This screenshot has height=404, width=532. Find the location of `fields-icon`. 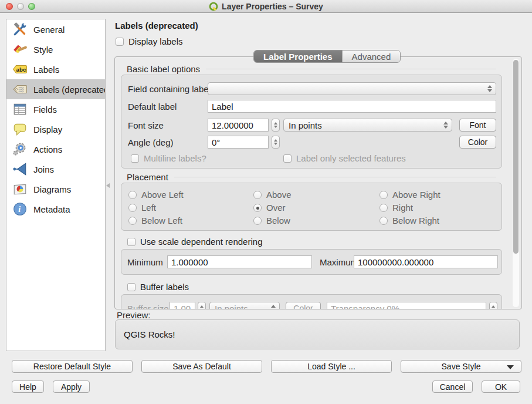

fields-icon is located at coordinates (20, 109).